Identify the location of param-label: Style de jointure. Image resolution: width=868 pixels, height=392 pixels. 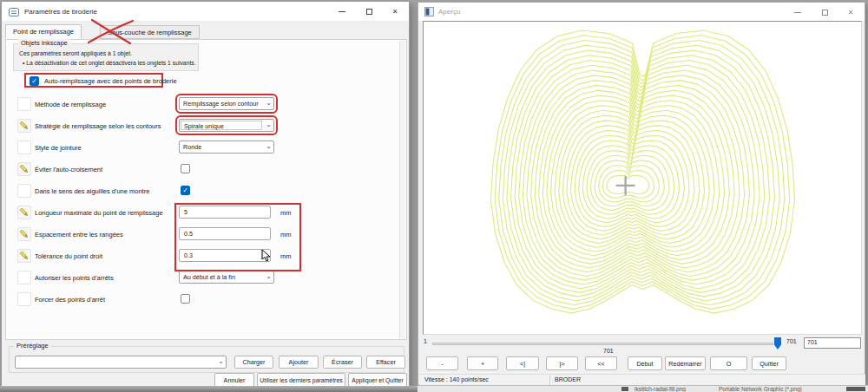
(58, 147).